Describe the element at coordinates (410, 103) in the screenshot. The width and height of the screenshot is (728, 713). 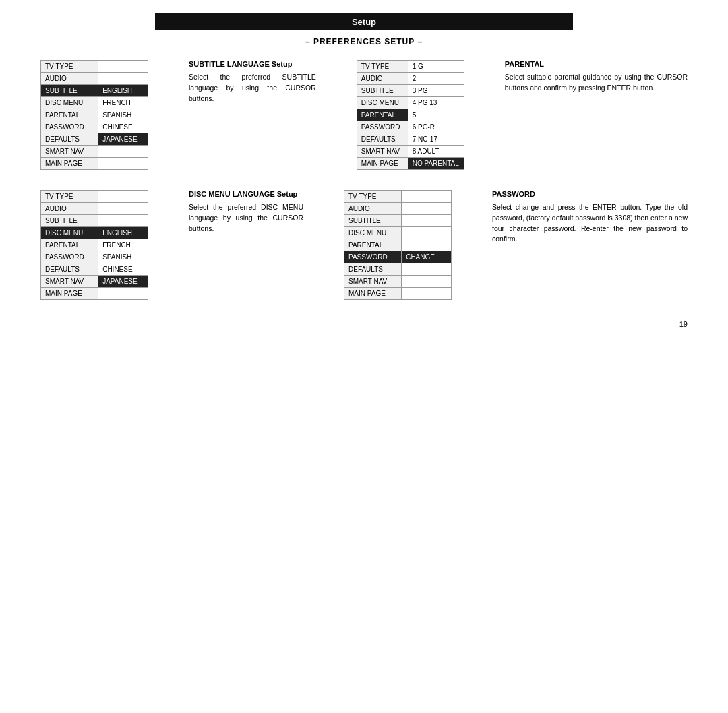
I see `table-row: DISC MENU 4 PG 13` at that location.